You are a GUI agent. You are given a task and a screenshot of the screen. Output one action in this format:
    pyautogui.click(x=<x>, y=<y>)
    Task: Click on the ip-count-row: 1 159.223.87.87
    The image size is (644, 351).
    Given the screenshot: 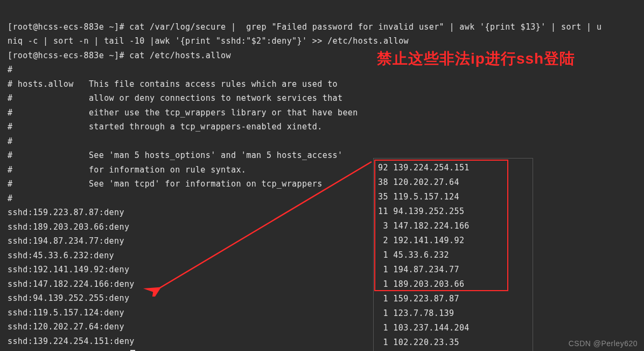 What is the action you would take?
    pyautogui.click(x=453, y=299)
    